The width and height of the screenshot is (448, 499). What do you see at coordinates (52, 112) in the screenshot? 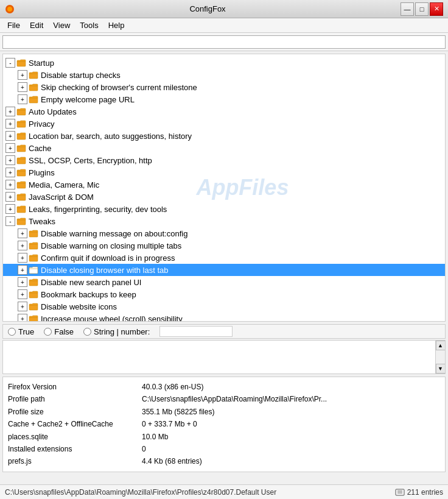
I see `tree-item-label: Auto Updates` at bounding box center [52, 112].